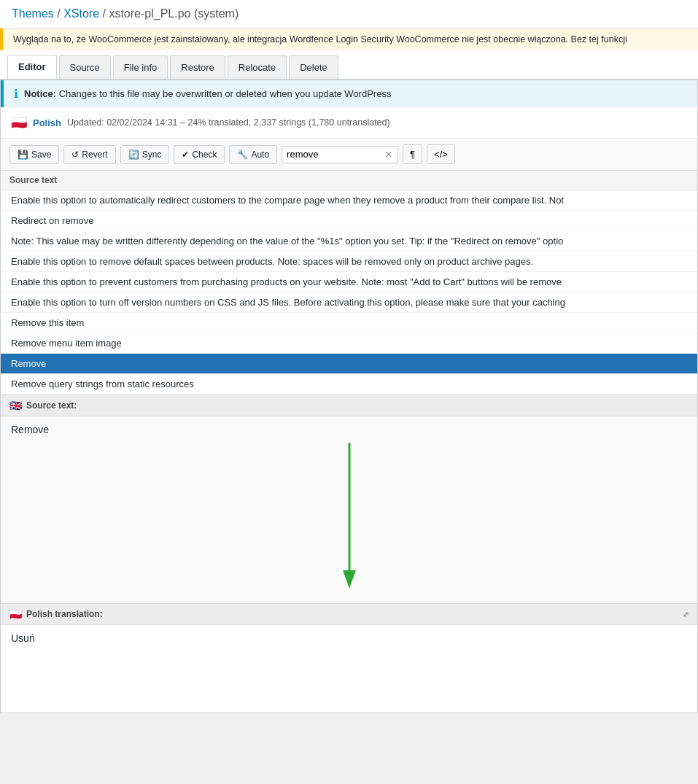 The image size is (698, 784). I want to click on result-item: Remove query strings from static resourc…, so click(349, 384).